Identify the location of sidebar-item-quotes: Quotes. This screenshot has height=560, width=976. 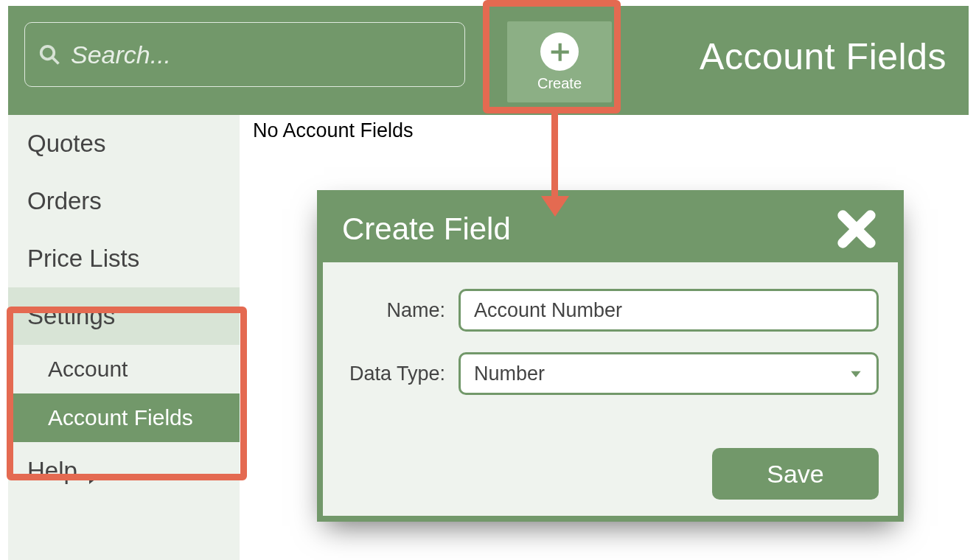
(124, 144).